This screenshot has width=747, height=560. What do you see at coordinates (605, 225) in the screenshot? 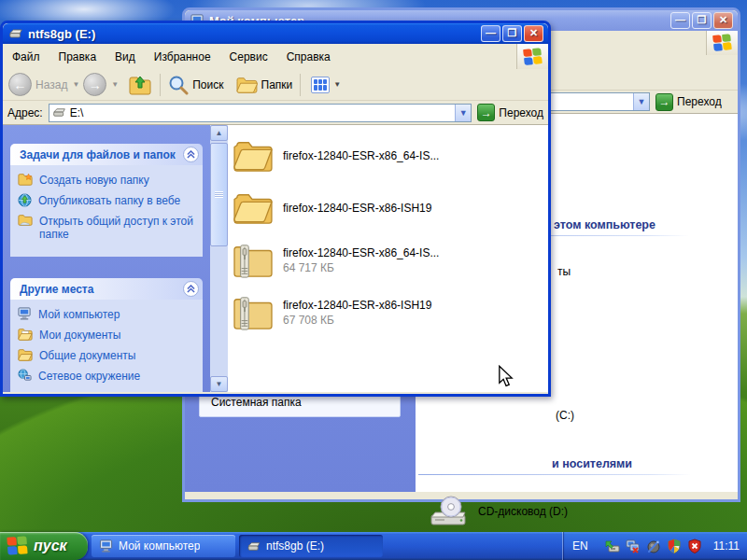
I see `files-group-heading: этом компьютере` at bounding box center [605, 225].